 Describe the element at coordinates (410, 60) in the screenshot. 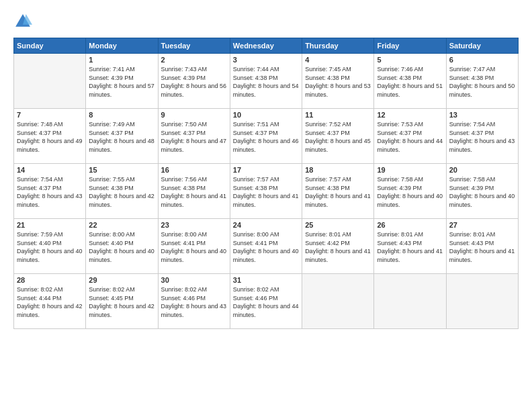

I see `day-number: 5` at that location.